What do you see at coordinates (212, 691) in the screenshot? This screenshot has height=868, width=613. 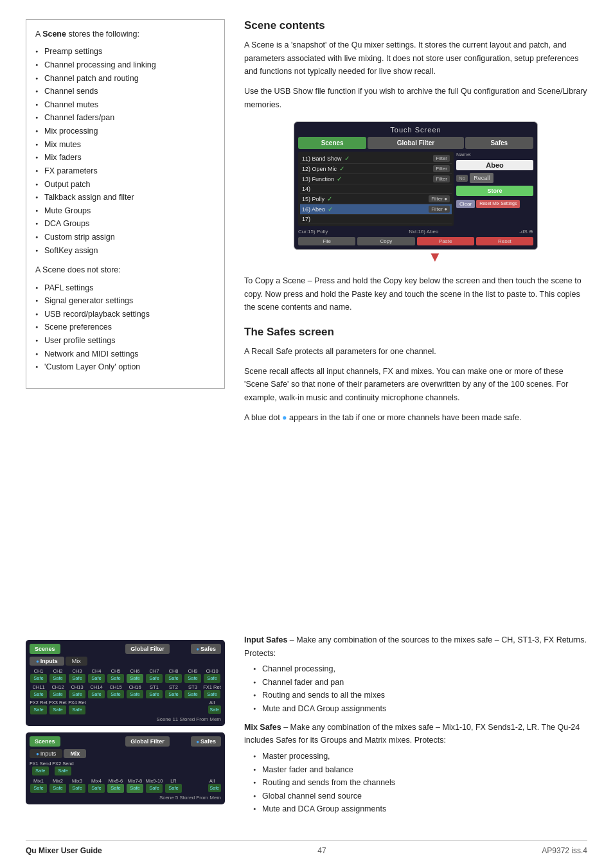 I see `safe-cell: FX1 RetSafe` at bounding box center [212, 691].